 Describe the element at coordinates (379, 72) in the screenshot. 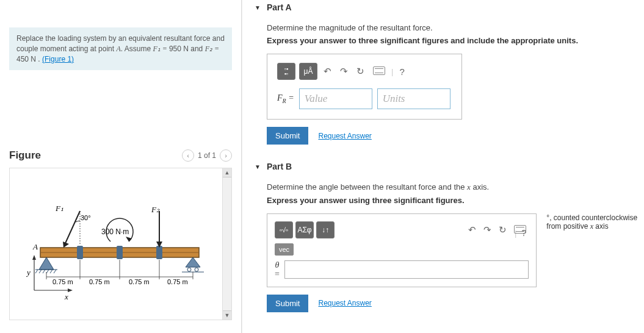

I see `keyboard-icon` at that location.